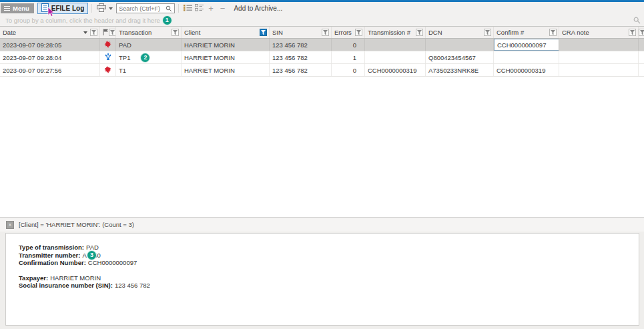  I want to click on column-header-dcn: DCN, so click(460, 32).